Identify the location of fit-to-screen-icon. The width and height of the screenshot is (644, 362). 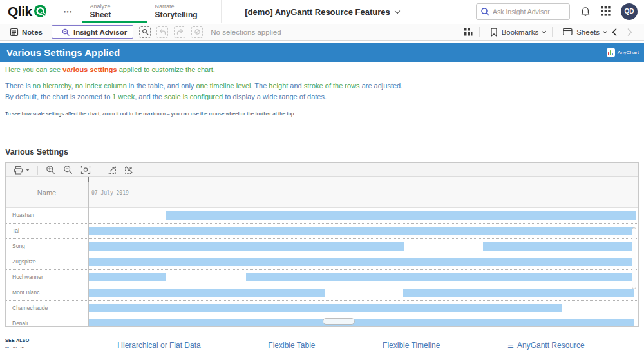
(86, 170).